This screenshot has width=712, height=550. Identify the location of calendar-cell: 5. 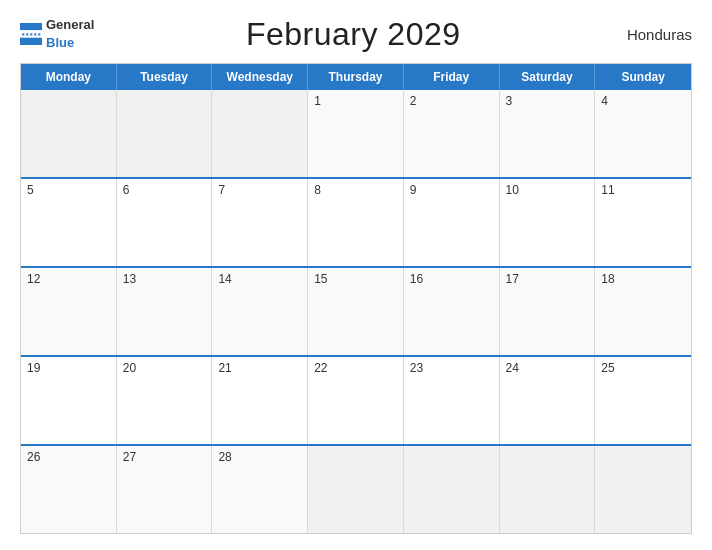
(69, 222).